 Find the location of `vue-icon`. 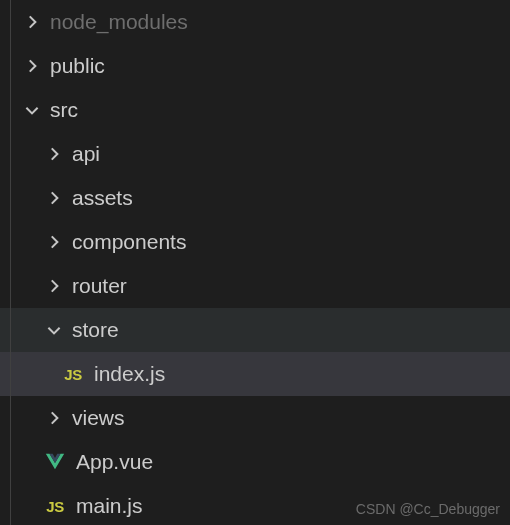

vue-icon is located at coordinates (55, 462).